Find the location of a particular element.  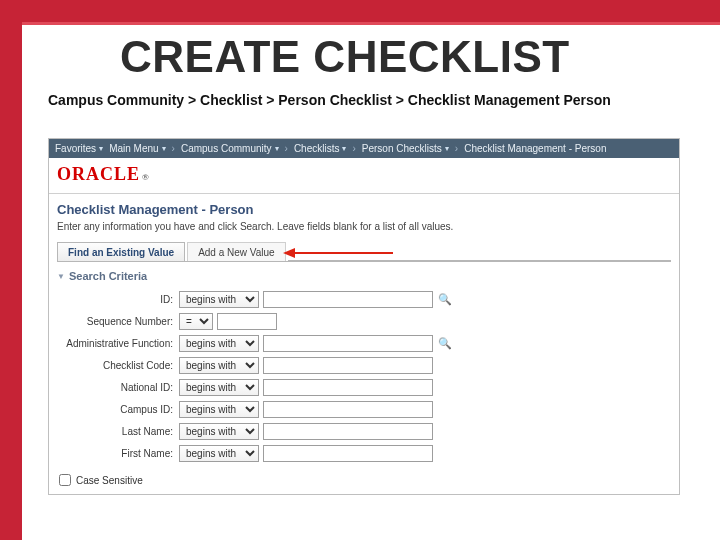

label-checklist-code: Checklist Code: is located at coordinates (118, 366).